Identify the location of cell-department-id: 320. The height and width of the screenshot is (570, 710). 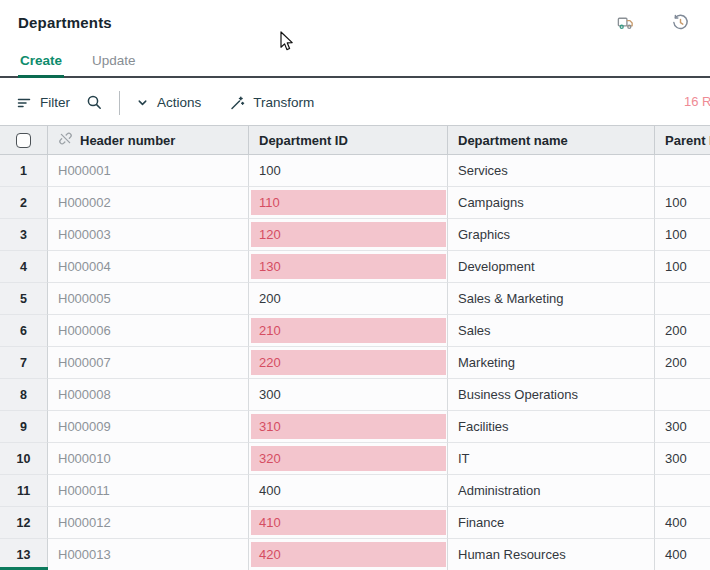
(348, 459).